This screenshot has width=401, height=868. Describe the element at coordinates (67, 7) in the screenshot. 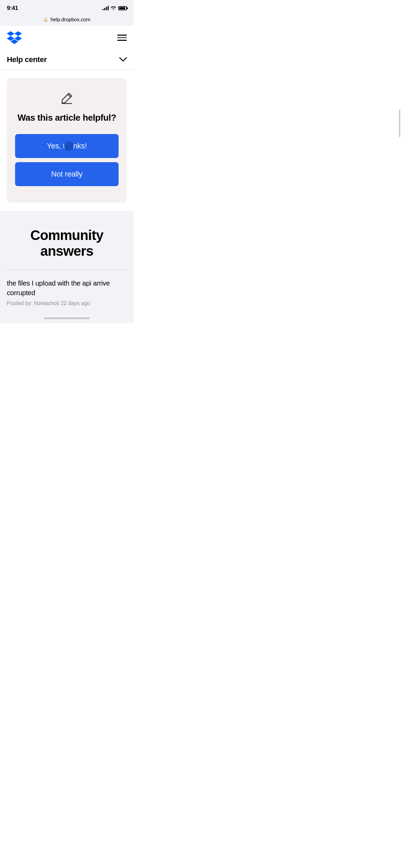

I see `status-bar: 9:41` at that location.